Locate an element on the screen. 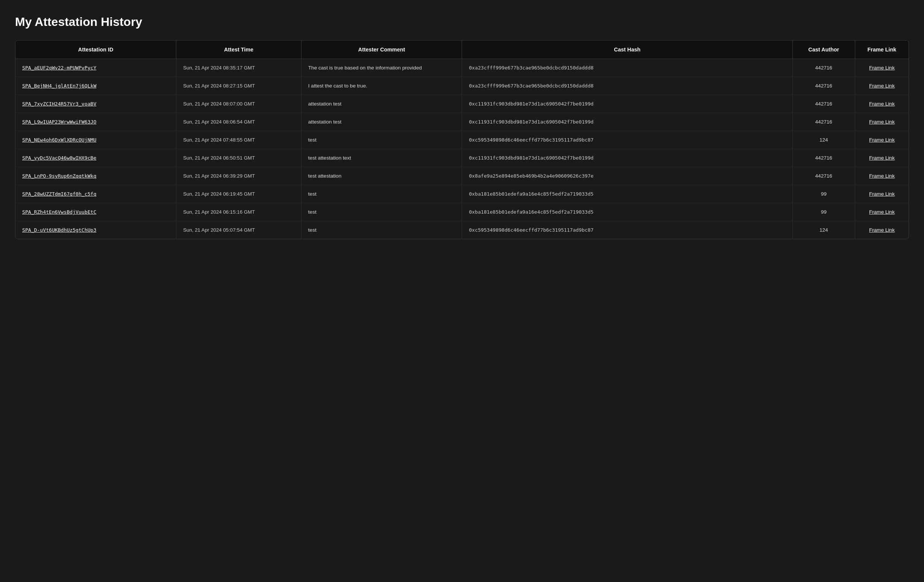 The height and width of the screenshot is (582, 924). attestation-id-link: SPA_7xyZCIH24R57Vr3_voaBV is located at coordinates (59, 104).